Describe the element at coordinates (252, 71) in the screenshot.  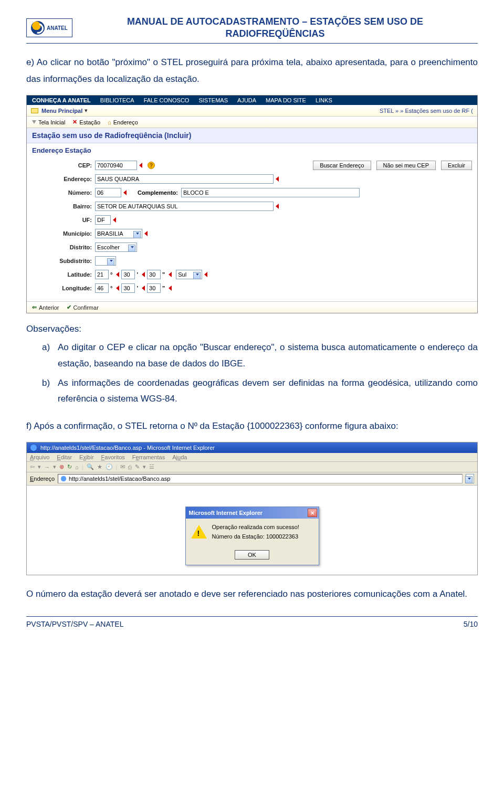
I see `paragraph-e: e) Ao clicar no botão "próximo" o STEL p…` at that location.